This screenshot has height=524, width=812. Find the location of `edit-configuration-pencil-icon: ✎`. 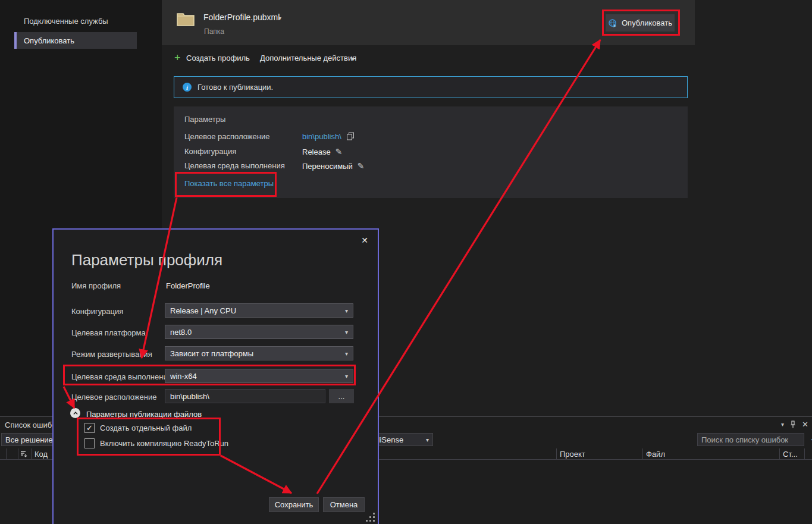

edit-configuration-pencil-icon: ✎ is located at coordinates (339, 152).